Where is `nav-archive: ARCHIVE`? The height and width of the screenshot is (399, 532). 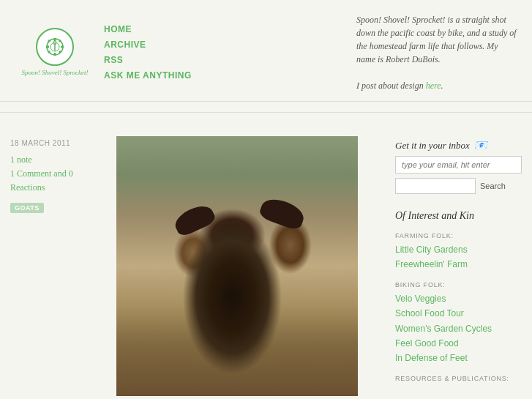
nav-archive: ARCHIVE is located at coordinates (148, 45).